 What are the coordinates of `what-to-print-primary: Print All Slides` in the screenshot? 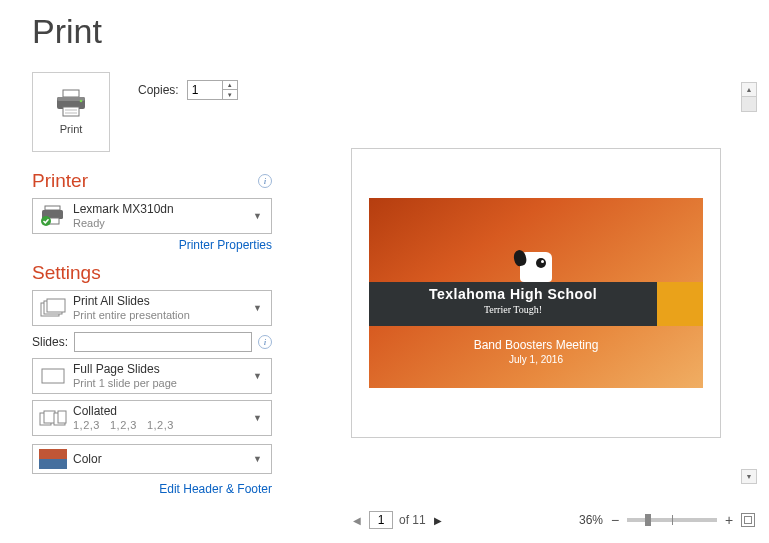 It's located at (163, 301).